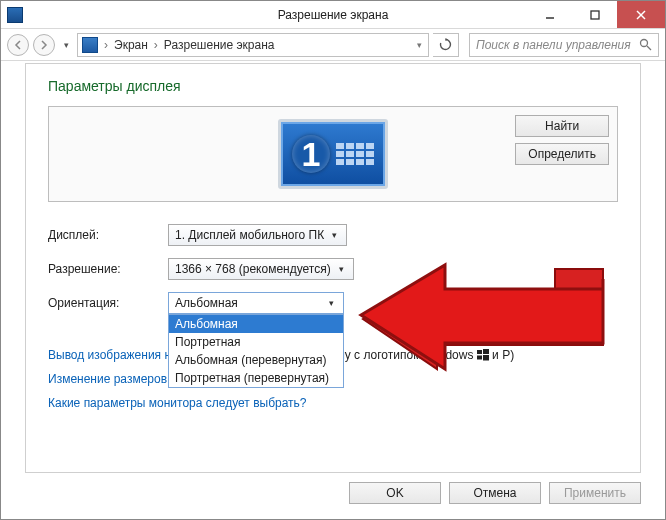  Describe the element at coordinates (395, 493) in the screenshot. I see `ok-button: OK` at that location.